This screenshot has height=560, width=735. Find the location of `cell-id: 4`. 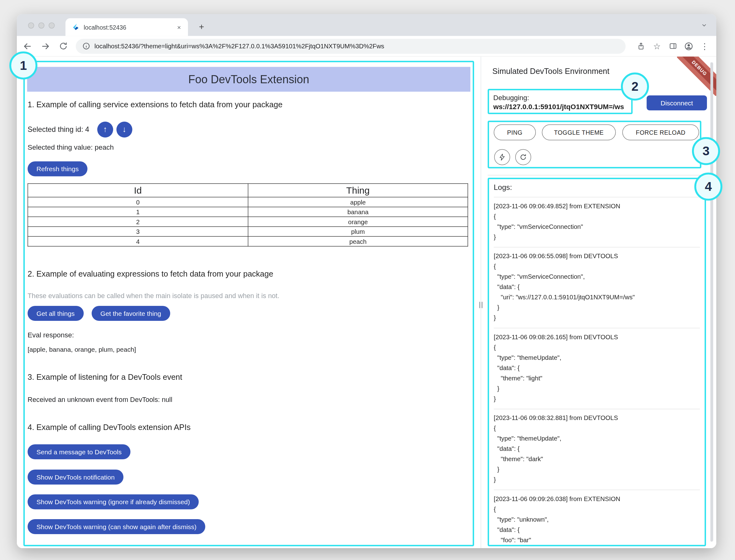

cell-id: 4 is located at coordinates (138, 241).